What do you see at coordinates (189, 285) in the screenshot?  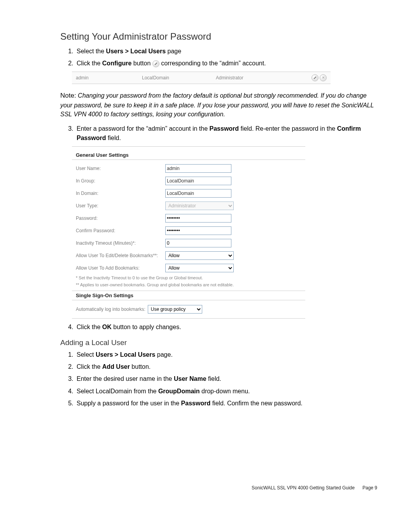 I see `footnote-2: ** Applies to user-owned bookmarks. Grou…` at bounding box center [189, 285].